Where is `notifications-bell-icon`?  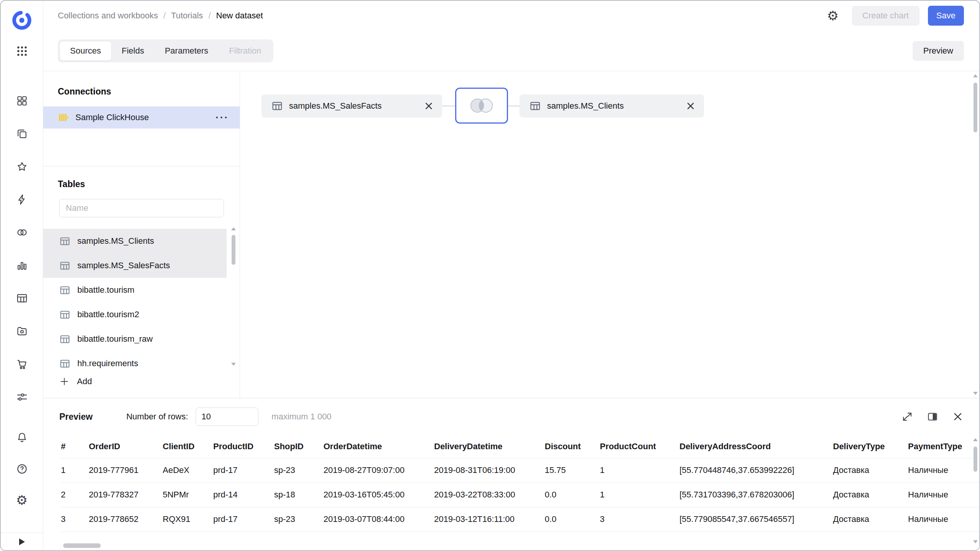 notifications-bell-icon is located at coordinates (22, 437).